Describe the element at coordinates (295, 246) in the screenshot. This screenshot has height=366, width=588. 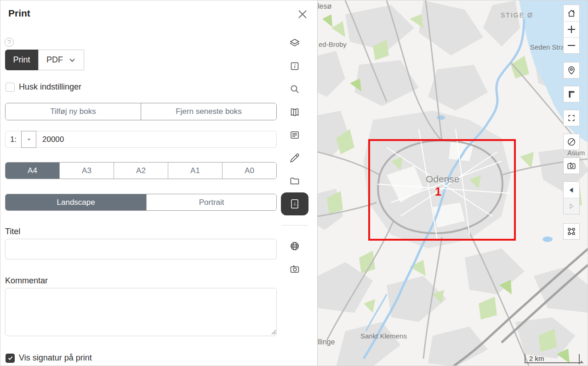
I see `globe-icon` at that location.